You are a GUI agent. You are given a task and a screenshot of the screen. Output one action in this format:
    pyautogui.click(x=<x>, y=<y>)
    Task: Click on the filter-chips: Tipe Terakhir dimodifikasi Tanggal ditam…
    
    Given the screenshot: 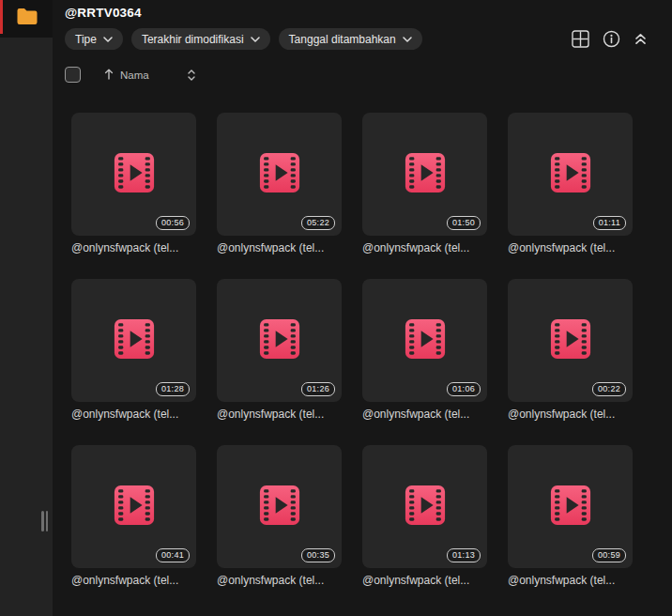 What is the action you would take?
    pyautogui.click(x=244, y=39)
    